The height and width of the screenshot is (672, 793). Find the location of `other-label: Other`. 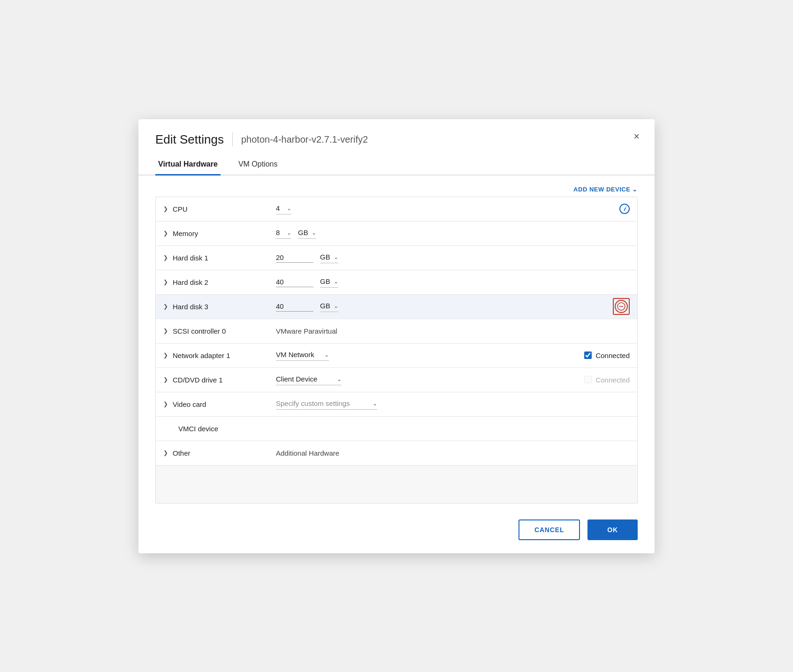

other-label: Other is located at coordinates (182, 453).